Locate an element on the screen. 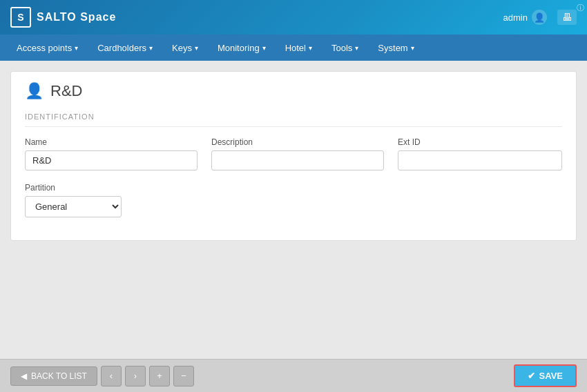 This screenshot has height=392, width=587. minus-icon: − is located at coordinates (184, 375).